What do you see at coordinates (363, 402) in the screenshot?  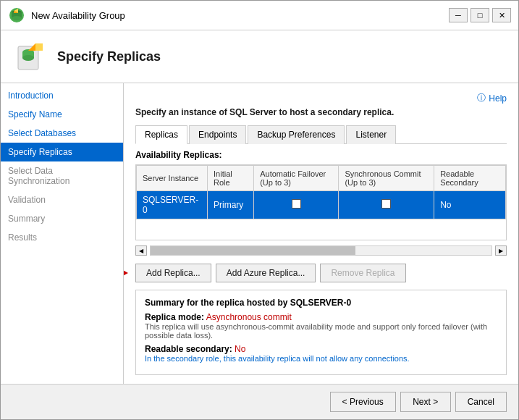 I see `previous-button: < Previous` at bounding box center [363, 402].